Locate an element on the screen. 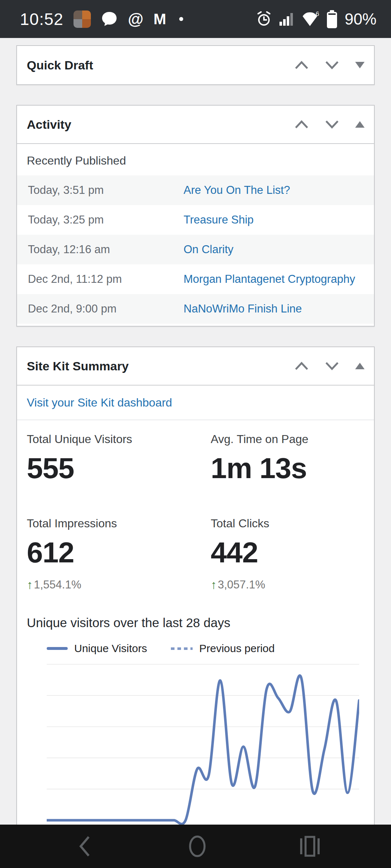 Image resolution: width=391 pixels, height=868 pixels. post-date: Today, 3:51 pm is located at coordinates (106, 190).